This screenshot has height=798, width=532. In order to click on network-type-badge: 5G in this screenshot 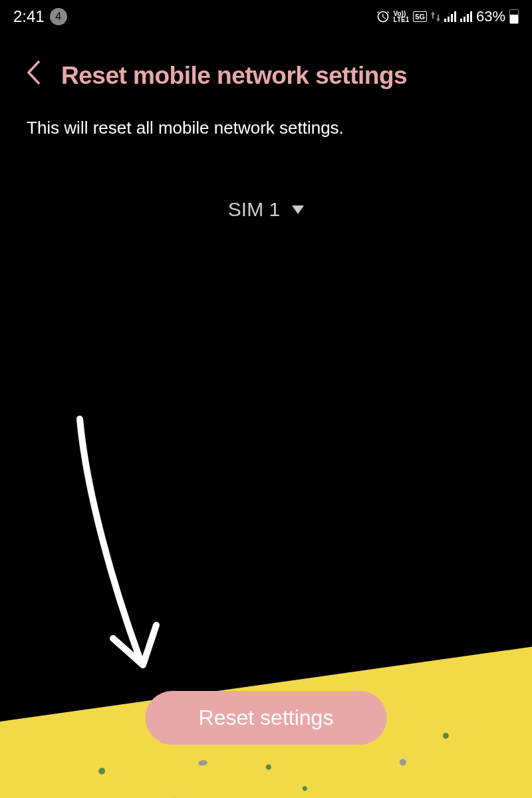, I will do `click(420, 17)`.